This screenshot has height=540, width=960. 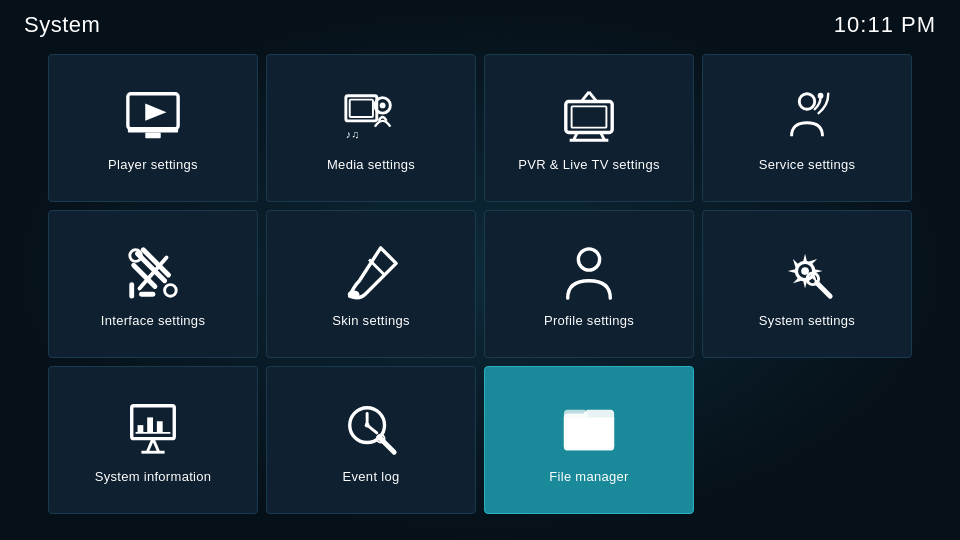 I want to click on tile-profile-settings: Profile settings, so click(x=589, y=284).